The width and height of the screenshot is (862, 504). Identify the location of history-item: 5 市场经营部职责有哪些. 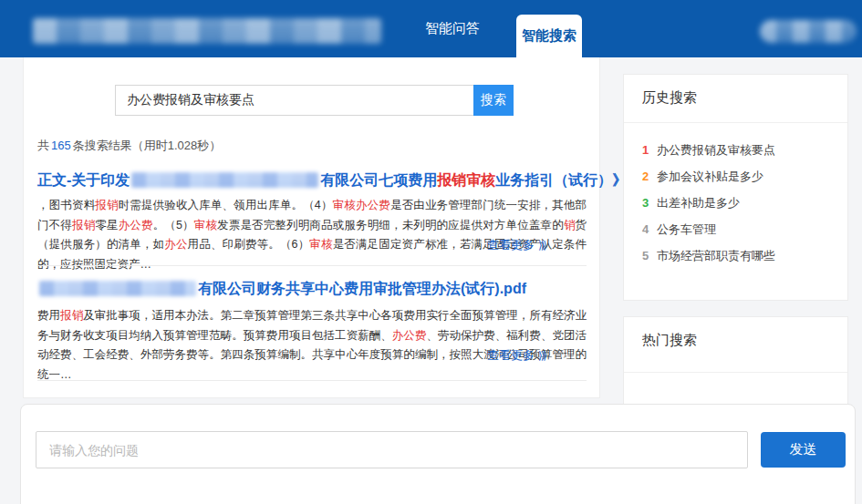
(709, 255).